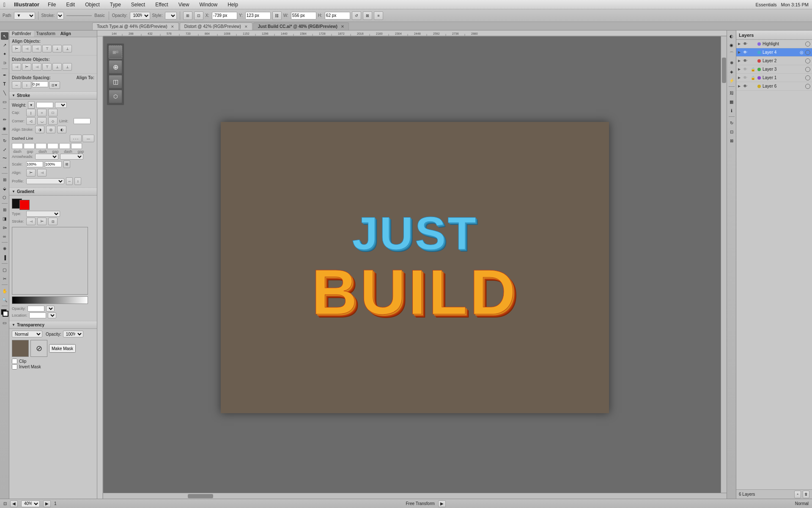 This screenshot has width=812, height=508. Describe the element at coordinates (66, 34) in the screenshot. I see `align-tab: Align` at that location.